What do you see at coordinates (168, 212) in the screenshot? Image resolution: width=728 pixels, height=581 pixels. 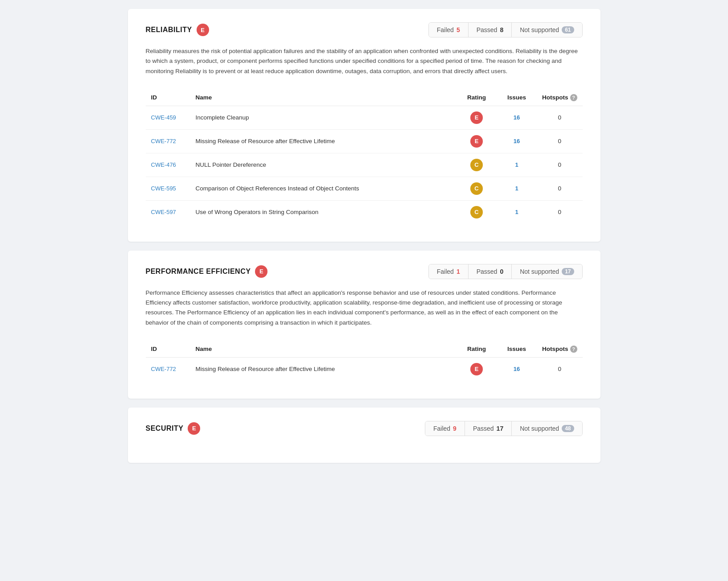 I see `cwe-id-cell: CWE-597` at bounding box center [168, 212].